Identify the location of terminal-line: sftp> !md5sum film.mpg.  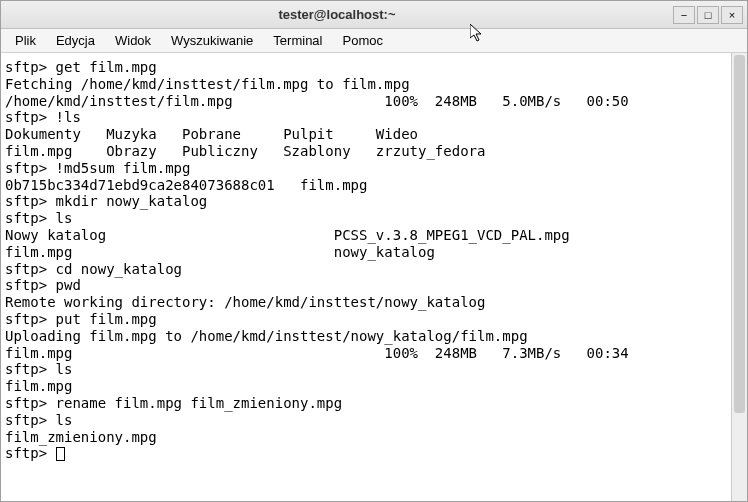
(366, 168).